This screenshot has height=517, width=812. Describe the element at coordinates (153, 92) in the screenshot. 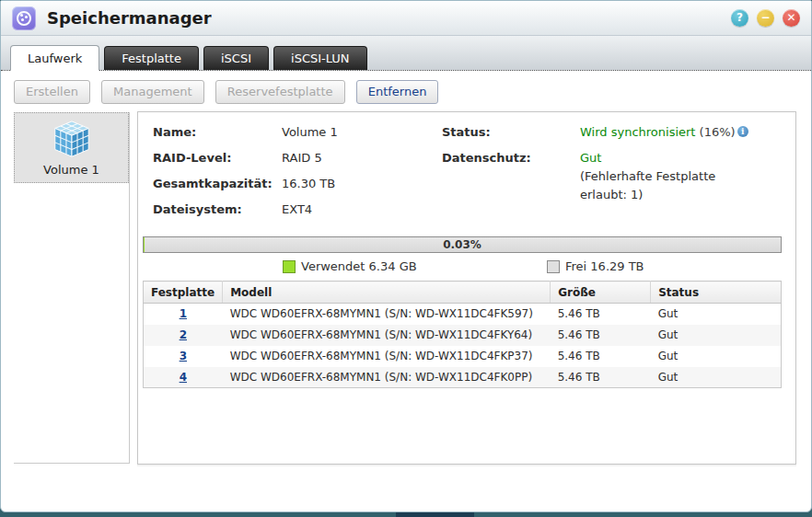

I see `management-button: Management` at that location.